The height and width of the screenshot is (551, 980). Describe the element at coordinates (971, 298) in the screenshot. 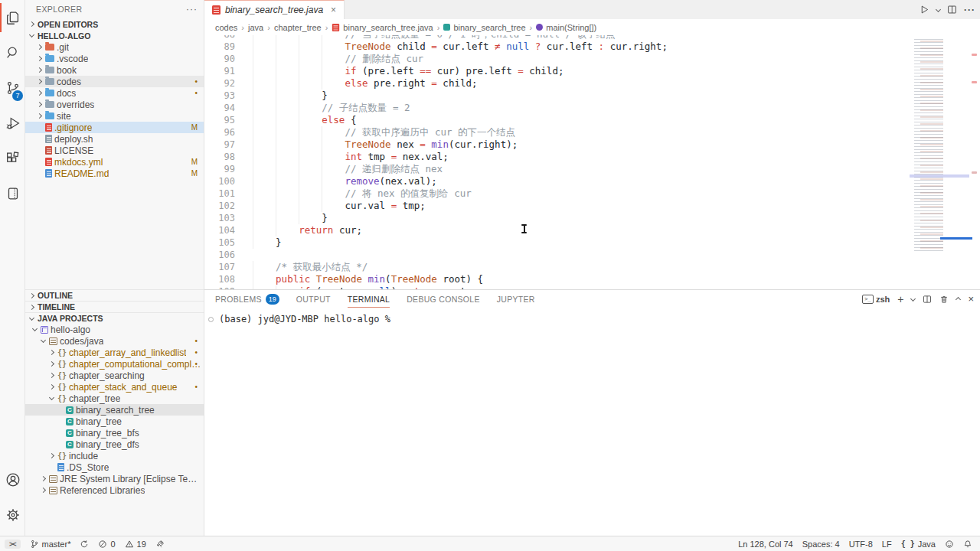

I see `close-panel-icon: ×` at that location.